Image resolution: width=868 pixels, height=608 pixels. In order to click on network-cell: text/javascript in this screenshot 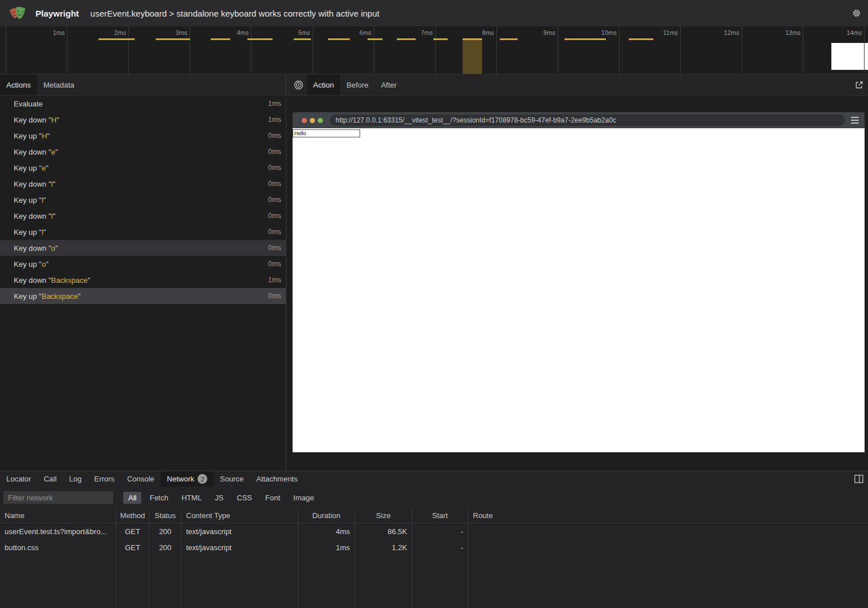, I will do `click(240, 531)`.